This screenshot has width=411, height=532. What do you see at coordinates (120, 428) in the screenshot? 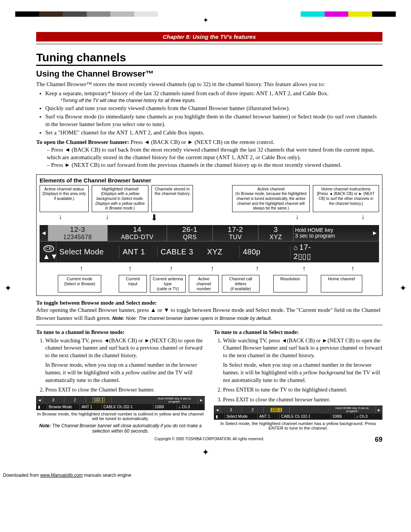
I see `note-line: Note: The Channel Browser banner will cl…` at bounding box center [120, 428].